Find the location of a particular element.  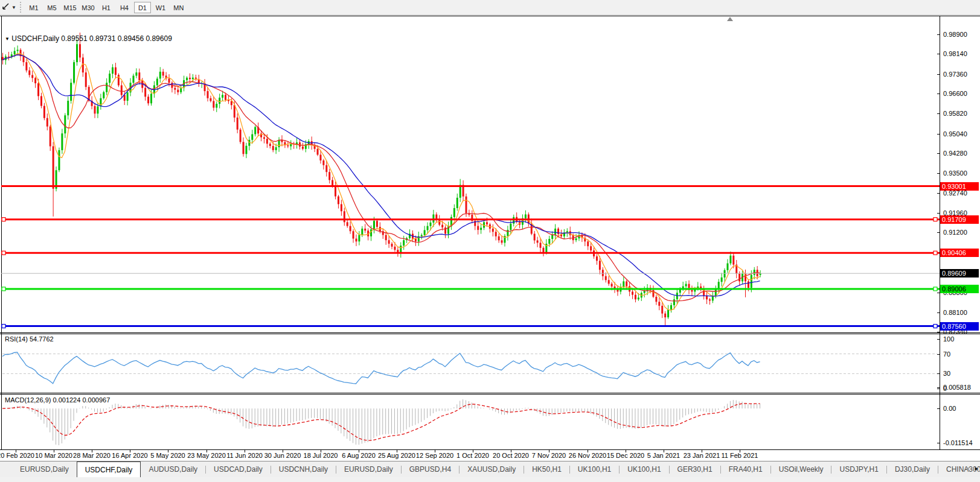

timeframe-button-h1: H1 is located at coordinates (106, 7).